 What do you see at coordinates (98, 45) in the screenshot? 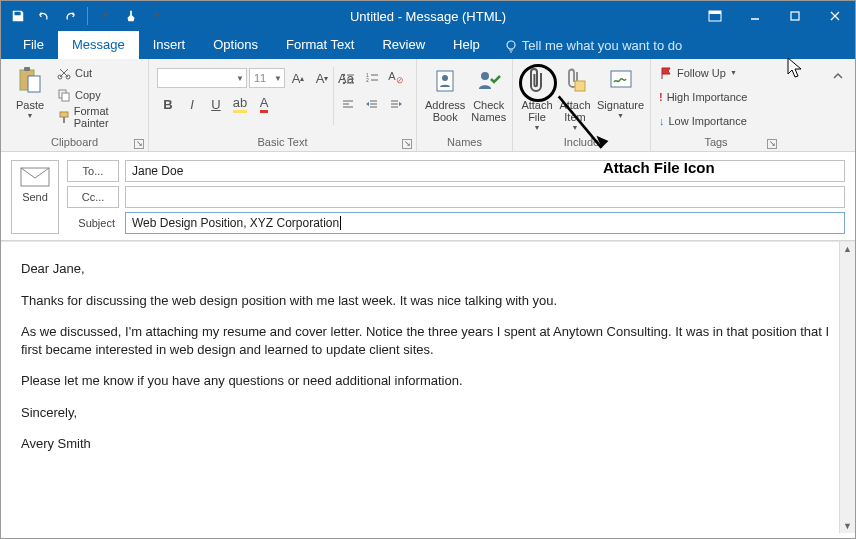
I see `tab-message: Message` at bounding box center [98, 45].